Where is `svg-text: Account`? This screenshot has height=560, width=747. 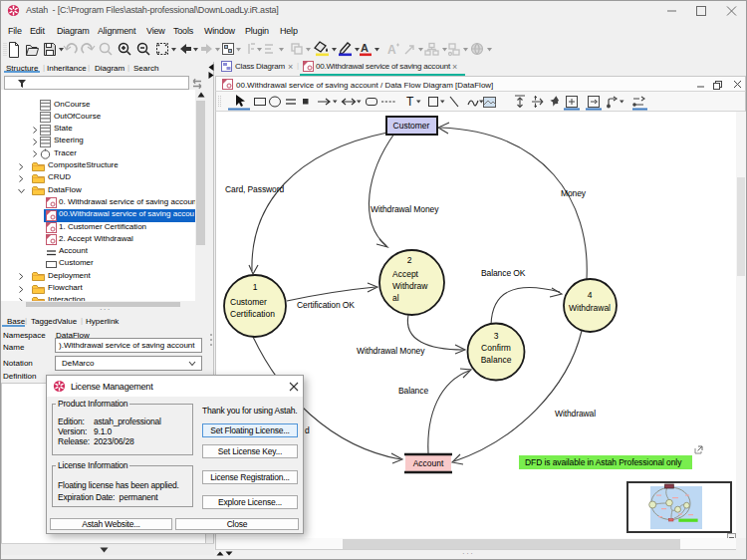
svg-text: Account is located at coordinates (428, 463).